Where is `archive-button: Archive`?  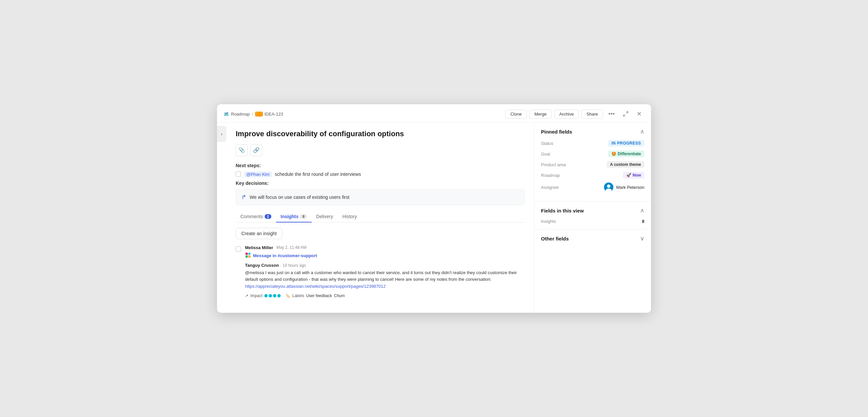
archive-button: Archive is located at coordinates (566, 114).